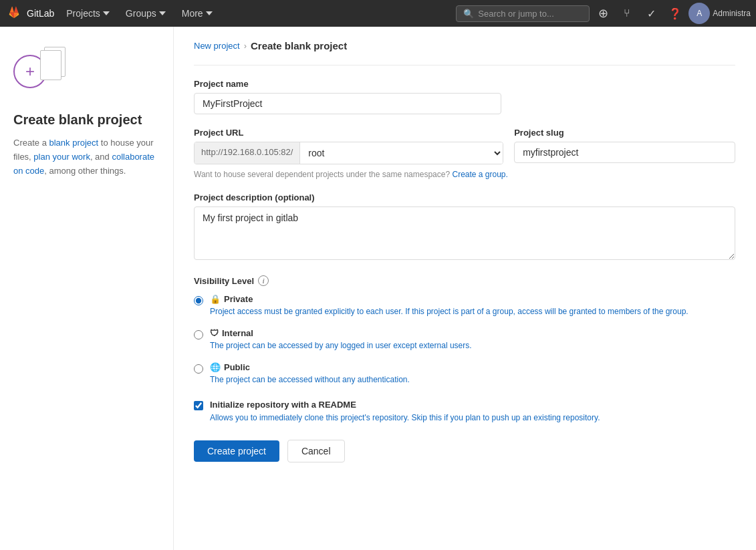  What do you see at coordinates (316, 451) in the screenshot?
I see `cancel-button: Cancel` at bounding box center [316, 451].